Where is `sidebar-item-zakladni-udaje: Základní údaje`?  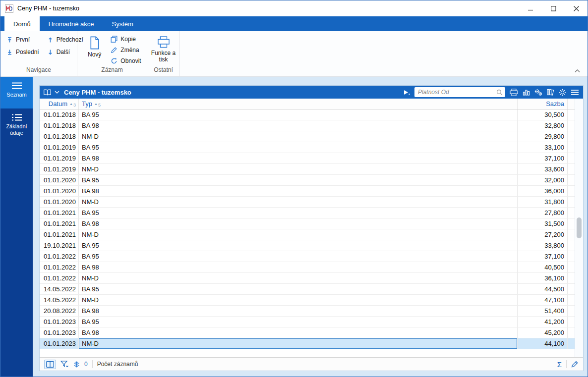
sidebar-item-zakladni-udaje: Základní údaje is located at coordinates (17, 124).